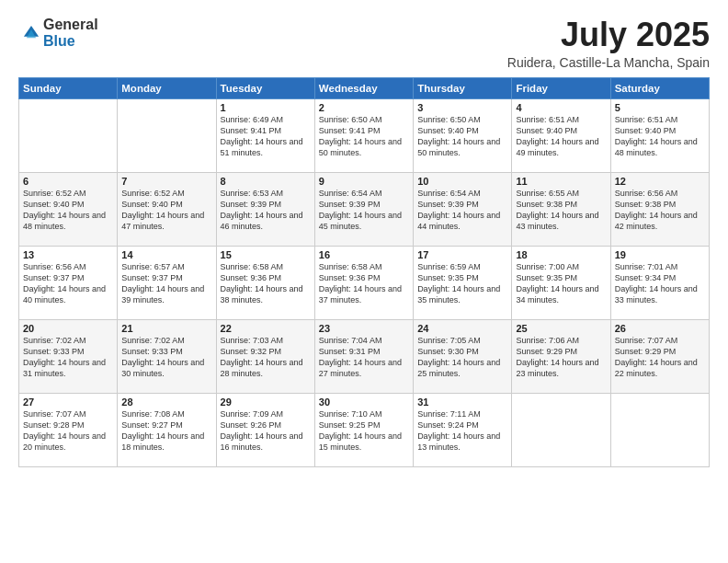 The height and width of the screenshot is (563, 728). Describe the element at coordinates (462, 255) in the screenshot. I see `day-number: 17` at that location.